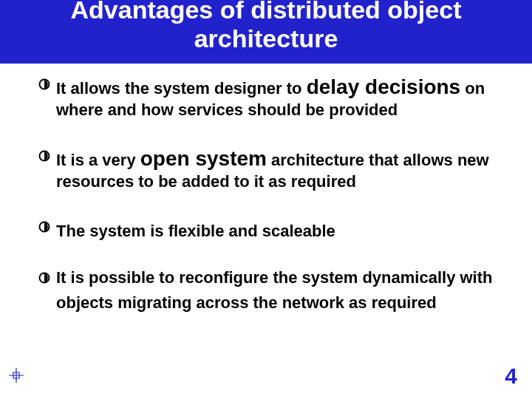  Describe the element at coordinates (272, 168) in the screenshot. I see `list-item: It is a very open system architecture th…` at that location.